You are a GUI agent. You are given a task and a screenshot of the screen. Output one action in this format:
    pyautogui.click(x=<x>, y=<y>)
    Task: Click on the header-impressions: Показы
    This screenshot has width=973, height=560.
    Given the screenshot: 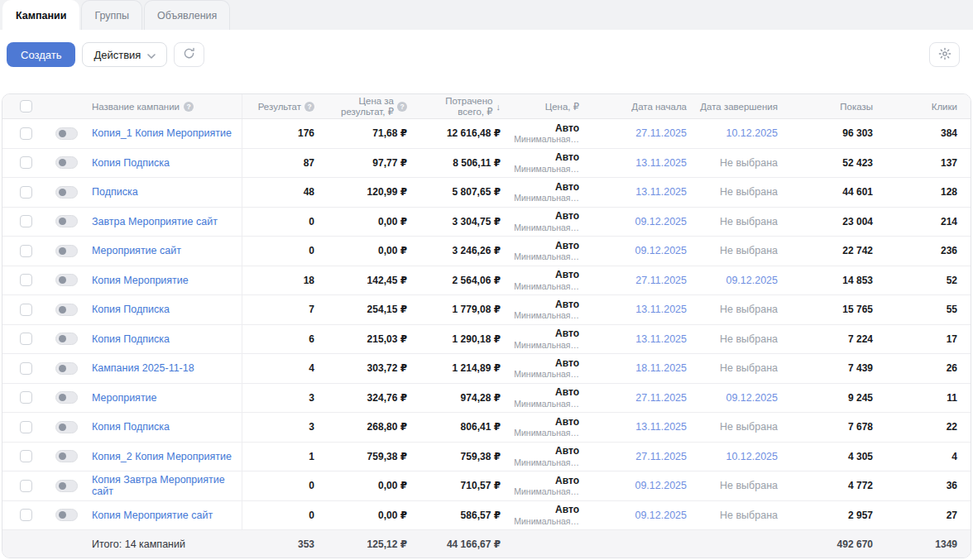 What is the action you would take?
    pyautogui.click(x=832, y=107)
    